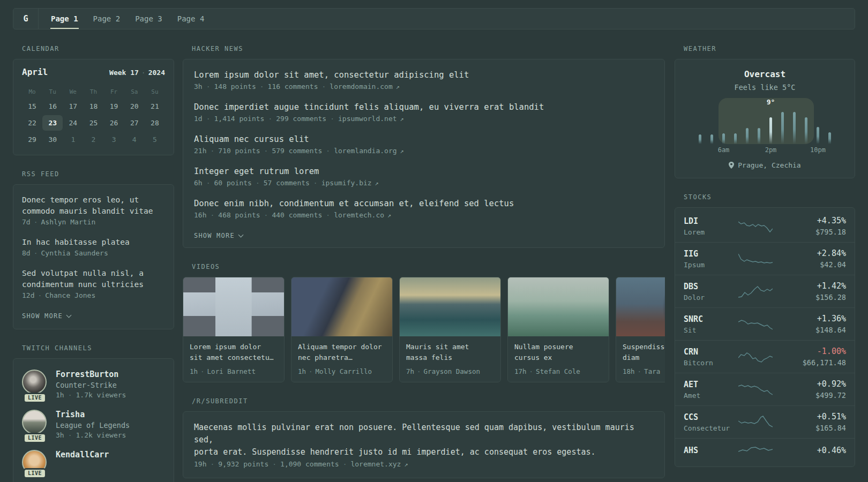 This screenshot has height=482, width=868. I want to click on hackernews-item: Donec enim nibh, condimentum et accumsan…, so click(424, 208).